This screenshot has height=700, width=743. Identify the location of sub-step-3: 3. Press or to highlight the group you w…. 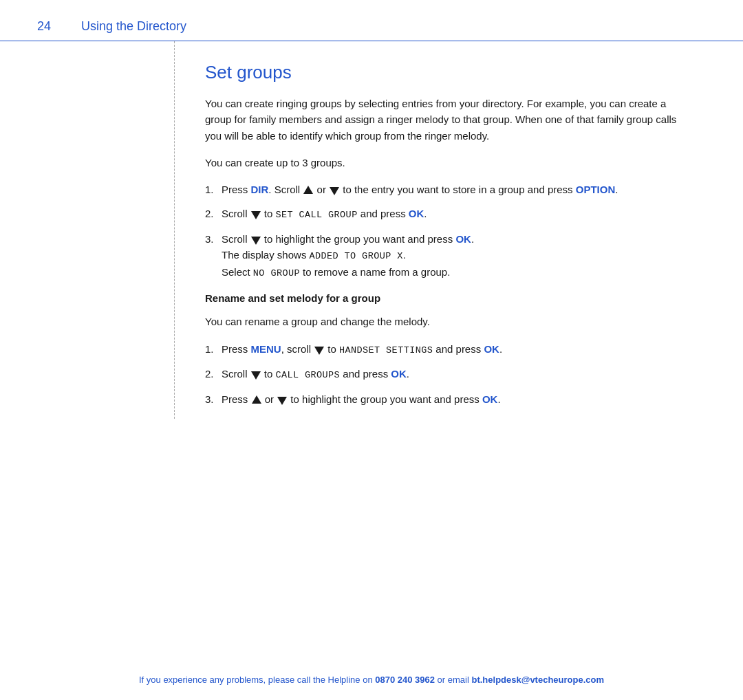
(449, 399).